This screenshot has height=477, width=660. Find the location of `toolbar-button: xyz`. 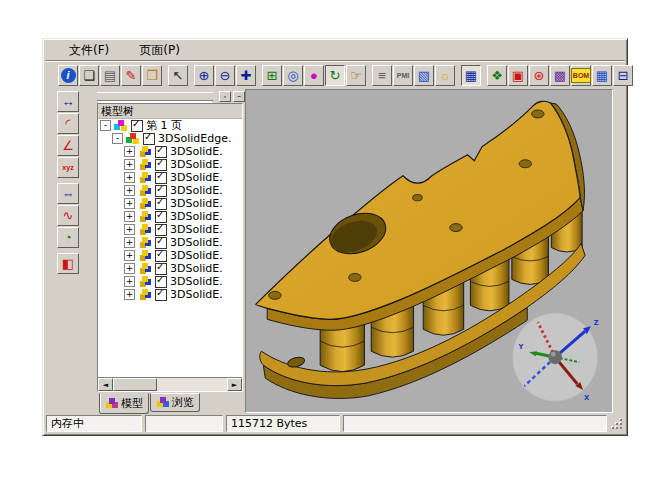

toolbar-button: xyz is located at coordinates (68, 168).